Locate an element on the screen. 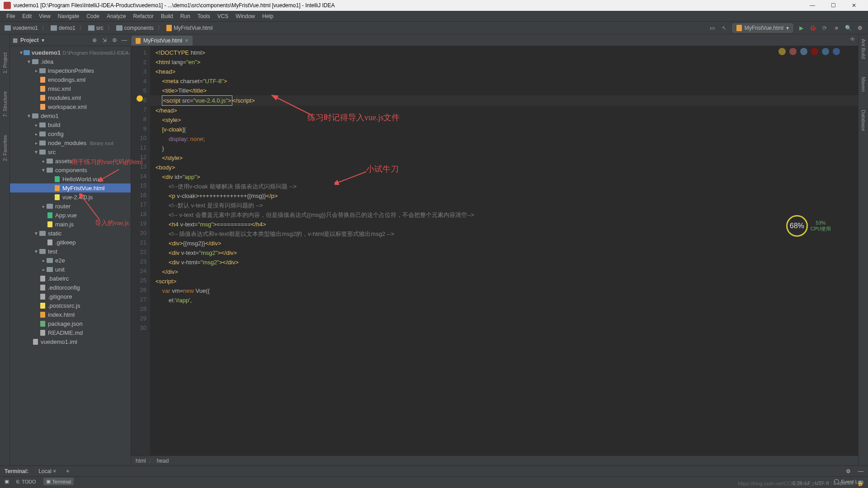 The image size is (868, 488). tab-maven: Maven is located at coordinates (863, 84).